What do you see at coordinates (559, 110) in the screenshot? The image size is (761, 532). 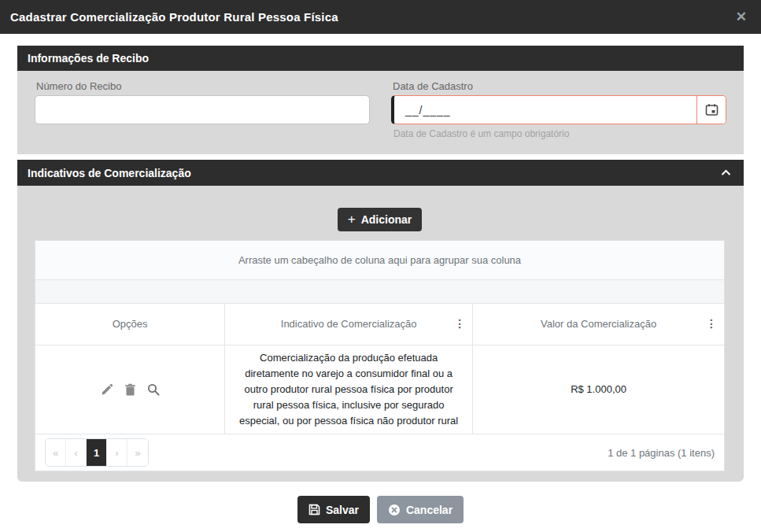 I see `data-cadastro-input-wrap: __/____` at bounding box center [559, 110].